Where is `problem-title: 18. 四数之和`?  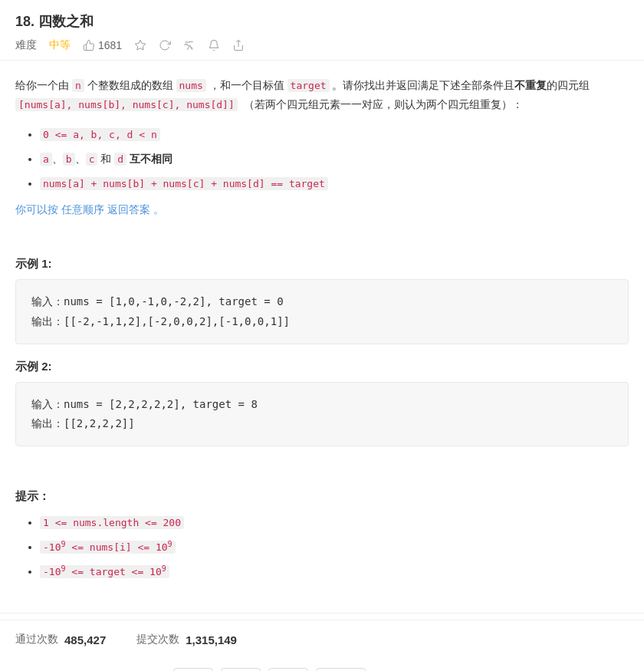
problem-title: 18. 四数之和 is located at coordinates (322, 21).